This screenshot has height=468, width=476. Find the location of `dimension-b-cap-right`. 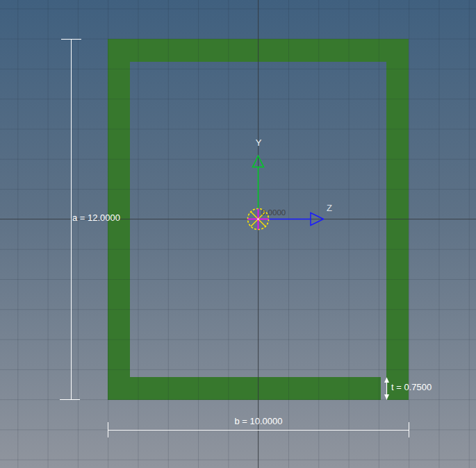

dimension-b-cap-right is located at coordinates (409, 430).